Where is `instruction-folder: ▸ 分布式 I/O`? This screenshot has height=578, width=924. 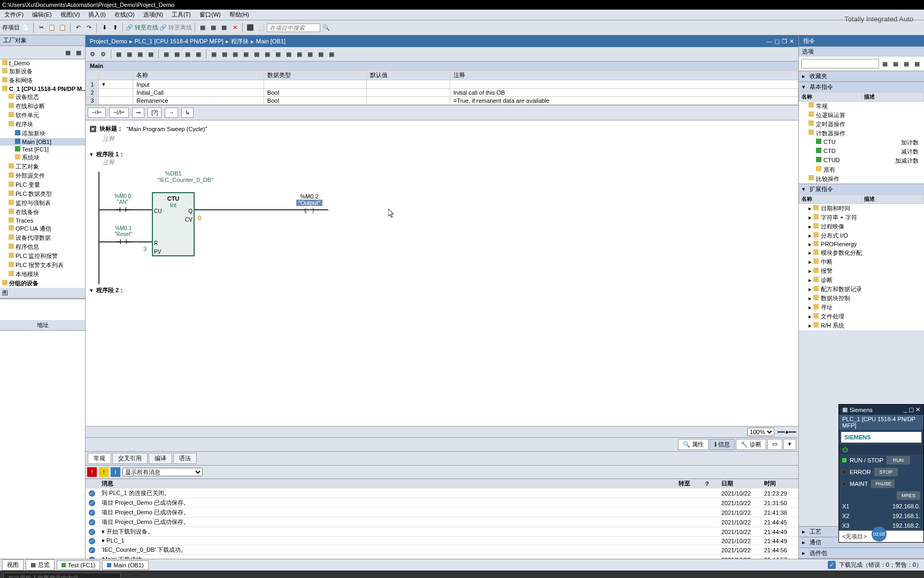
instruction-folder: ▸ 分布式 I/O is located at coordinates (861, 235).